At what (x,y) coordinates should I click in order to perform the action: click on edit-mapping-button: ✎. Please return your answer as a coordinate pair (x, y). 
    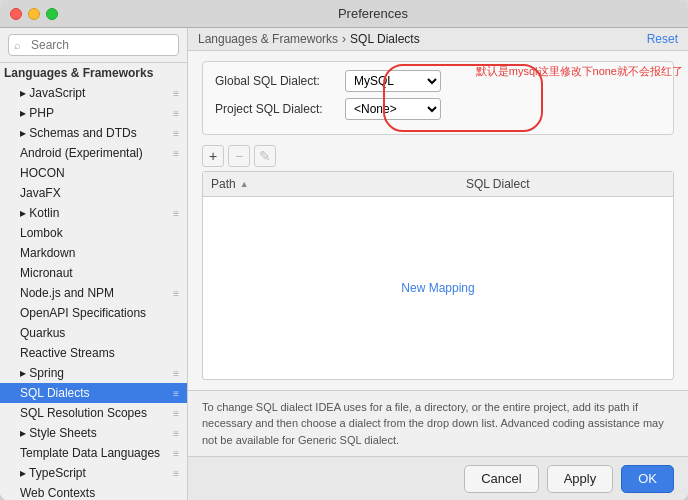
    Looking at the image, I should click on (265, 156).